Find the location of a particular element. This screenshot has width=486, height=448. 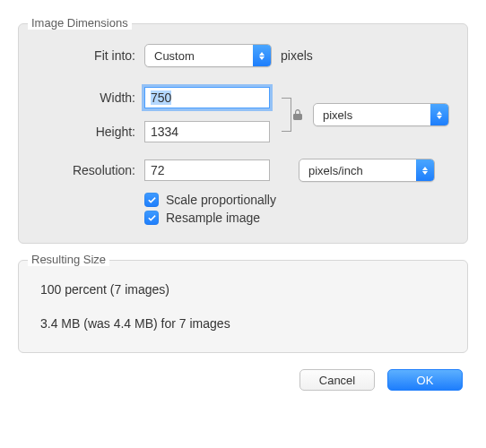

wh-unit-select: pixels is located at coordinates (381, 115).